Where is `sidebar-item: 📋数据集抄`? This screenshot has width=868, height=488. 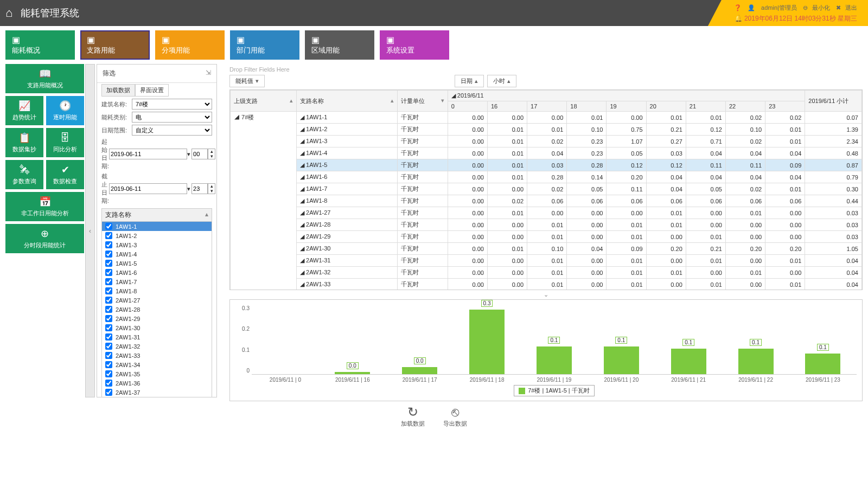 sidebar-item: 📋数据集抄 is located at coordinates (24, 143).